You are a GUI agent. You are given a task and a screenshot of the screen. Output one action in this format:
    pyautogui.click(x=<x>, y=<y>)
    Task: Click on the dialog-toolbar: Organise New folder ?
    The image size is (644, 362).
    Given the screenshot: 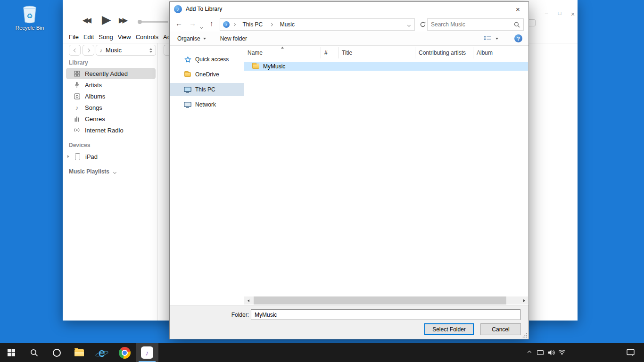 What is the action you would take?
    pyautogui.click(x=349, y=39)
    